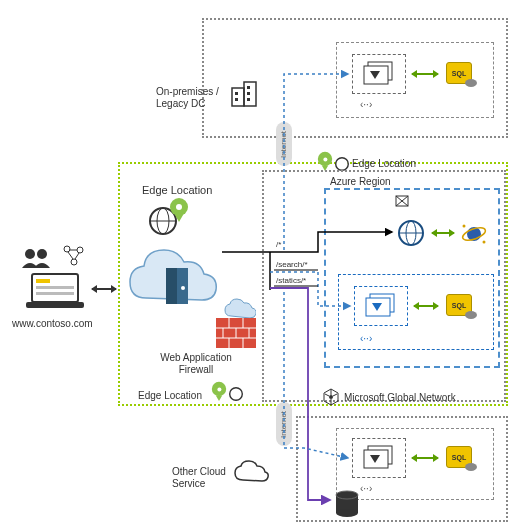 The height and width of the screenshot is (530, 520). Describe the element at coordinates (384, 164) in the screenshot. I see `edge-location-top-label: Edge Location` at that location.